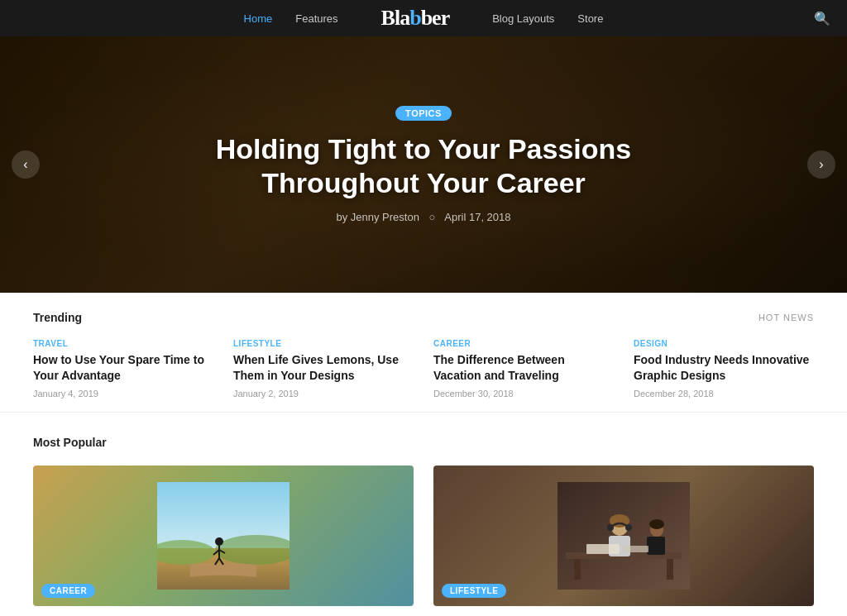  What do you see at coordinates (524, 344) in the screenshot?
I see `trending-cat-3: CAREER` at bounding box center [524, 344].